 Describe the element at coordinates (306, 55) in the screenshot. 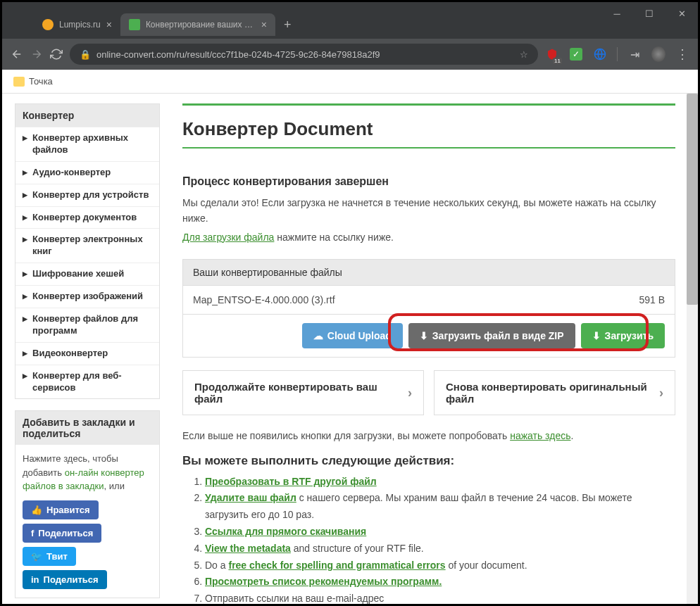

I see `url-text: online-convert.com/ru/result/ccc7f1be-02…` at that location.